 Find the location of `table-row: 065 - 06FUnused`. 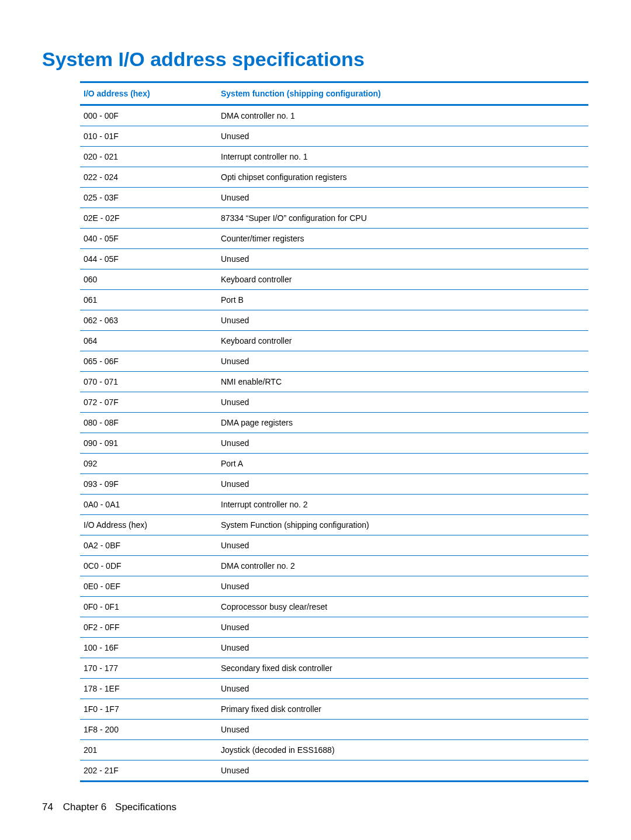

table-row: 065 - 06FUnused is located at coordinates (334, 361).